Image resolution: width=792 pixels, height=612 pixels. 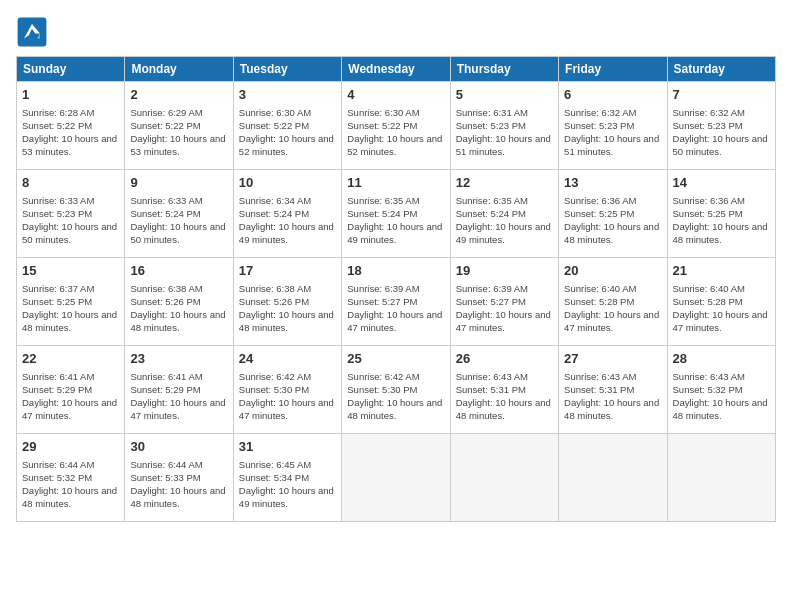 What do you see at coordinates (70, 145) in the screenshot?
I see `daylight-text: Daylight: 10 hours and 53 minutes.` at bounding box center [70, 145].